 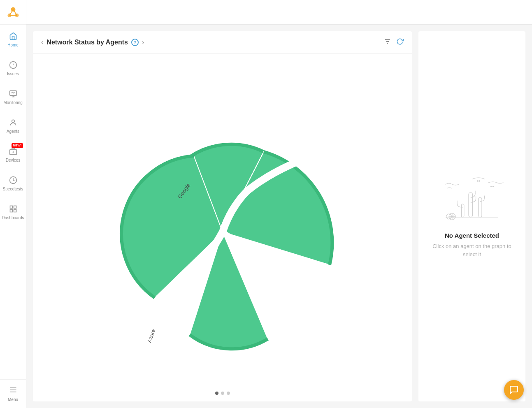 I want to click on sidebar-menu: Menu, so click(x=13, y=394).